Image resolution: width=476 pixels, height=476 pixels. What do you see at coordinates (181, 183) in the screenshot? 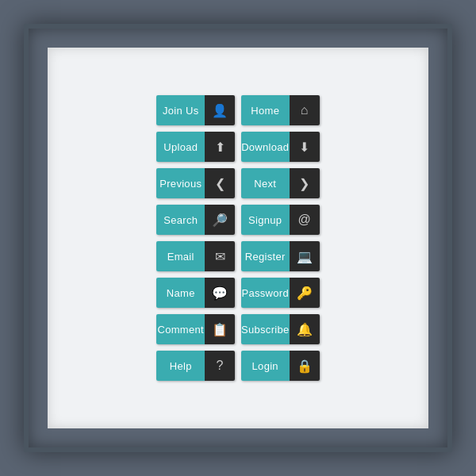
I see `button-label-previous: Previous` at bounding box center [181, 183].